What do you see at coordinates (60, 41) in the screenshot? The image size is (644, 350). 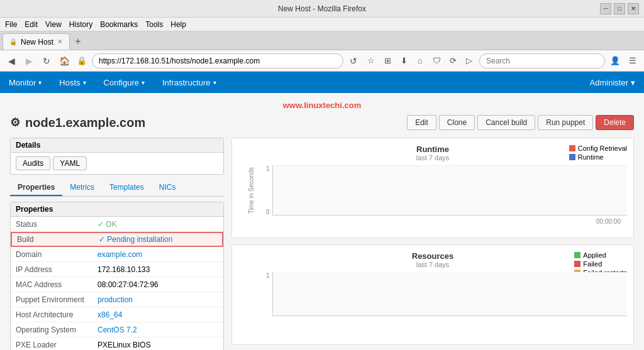 I see `tab-close-button: ✕` at bounding box center [60, 41].